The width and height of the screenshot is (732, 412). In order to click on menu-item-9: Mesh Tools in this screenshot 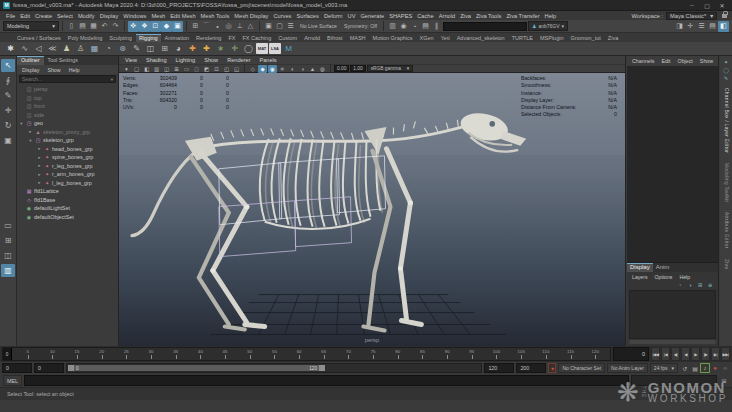, I will do `click(216, 16)`.